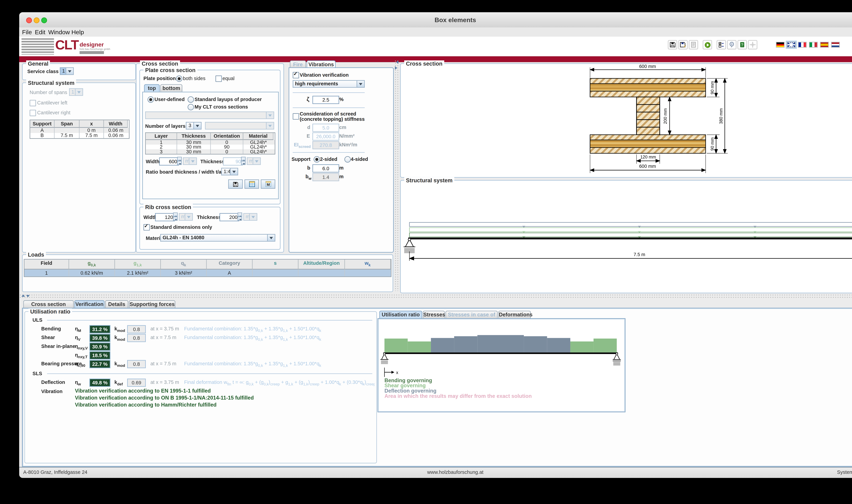  What do you see at coordinates (151, 100) in the screenshot?
I see `user-defined-radio` at bounding box center [151, 100].